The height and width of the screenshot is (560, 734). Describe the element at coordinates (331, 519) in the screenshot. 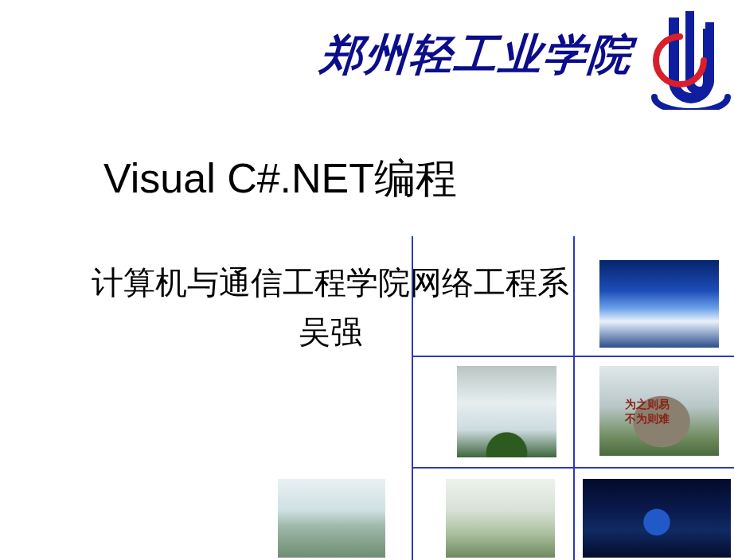

I see `campus-pavilion-photo` at that location.